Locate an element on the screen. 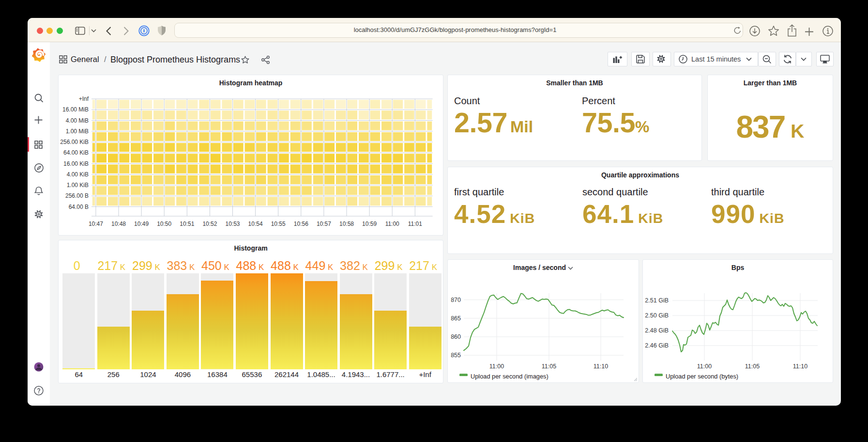  svg-text: 64.00 KiB is located at coordinates (76, 153).